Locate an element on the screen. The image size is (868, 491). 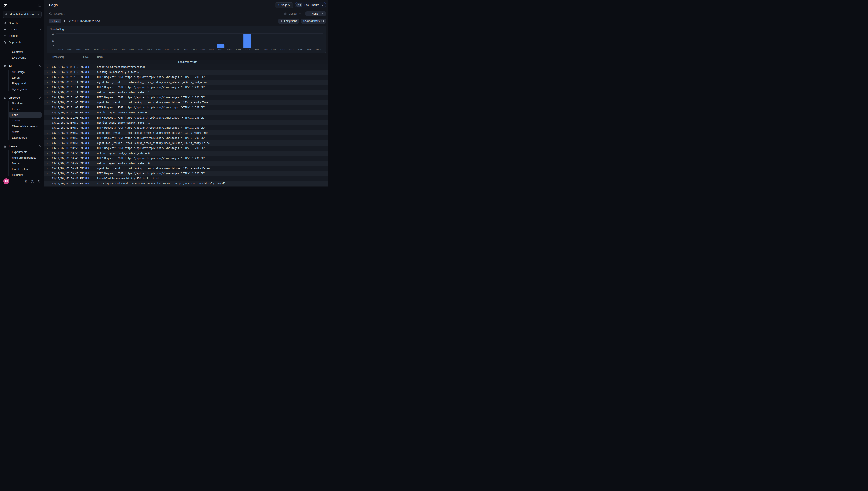
table-row: ›03/12/26, 01:50:46 PMINFOHTTP Request: … is located at coordinates (187, 173).